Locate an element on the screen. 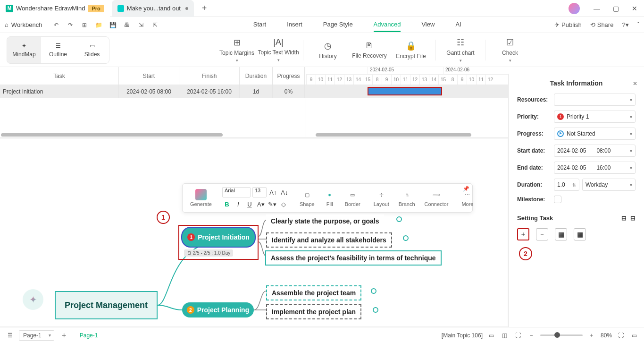 The width and height of the screenshot is (644, 343). italic-button: I is located at coordinates (238, 204).